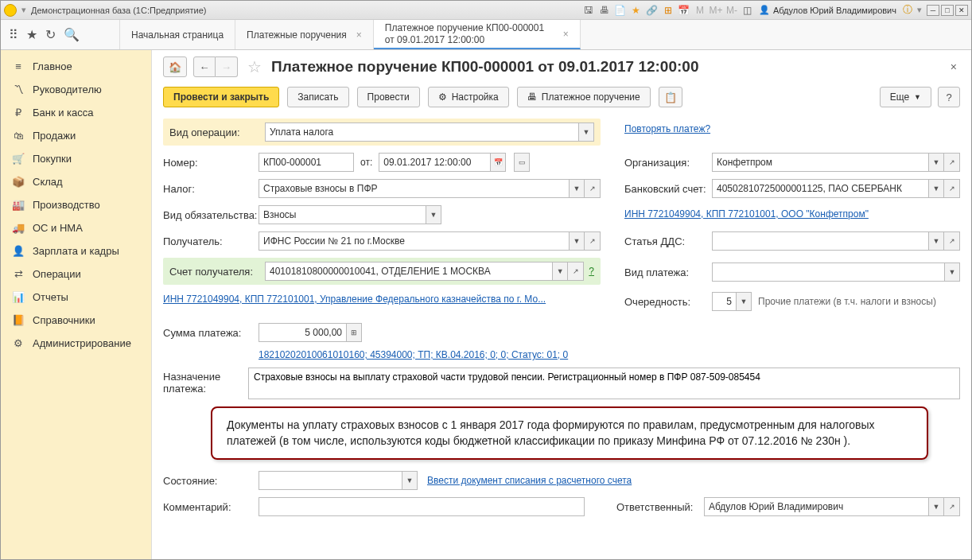  Describe the element at coordinates (636, 10) in the screenshot. I see `star-icon: ★` at that location.